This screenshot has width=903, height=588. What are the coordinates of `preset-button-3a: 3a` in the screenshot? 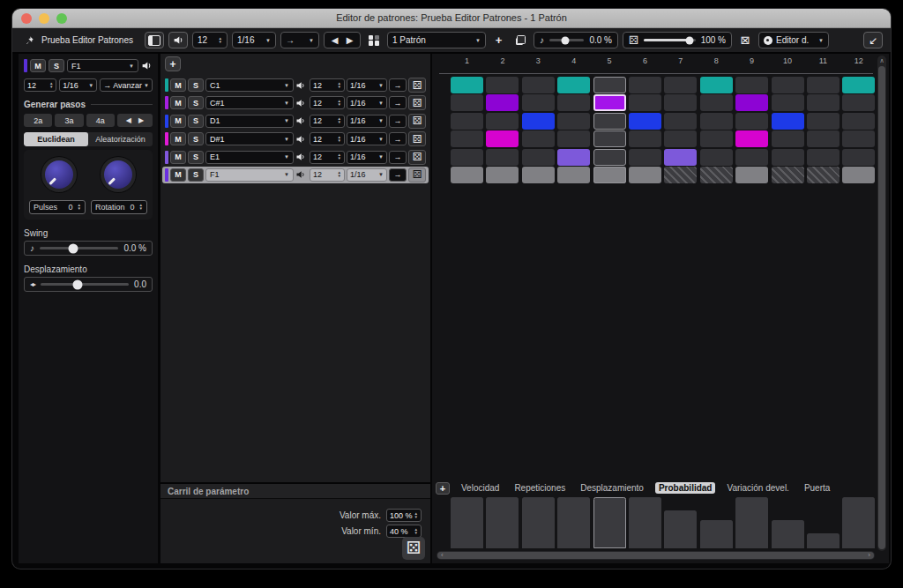 It's located at (69, 120).